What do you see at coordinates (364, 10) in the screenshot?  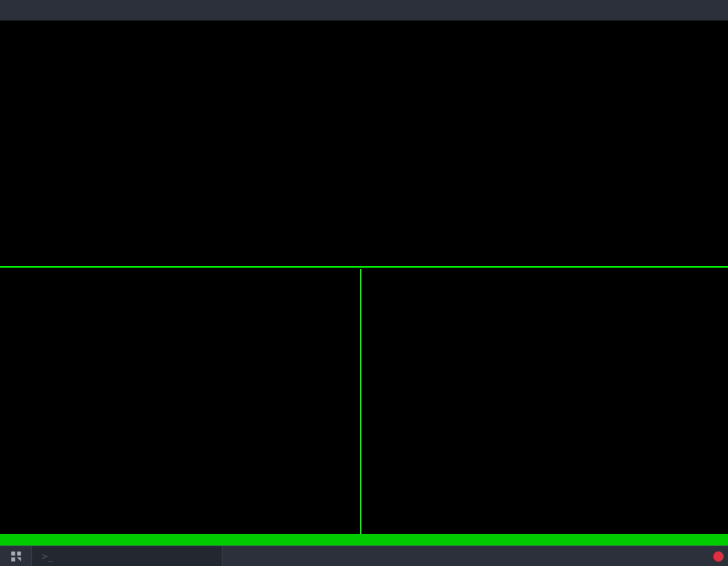 I see `menu-bar` at bounding box center [364, 10].